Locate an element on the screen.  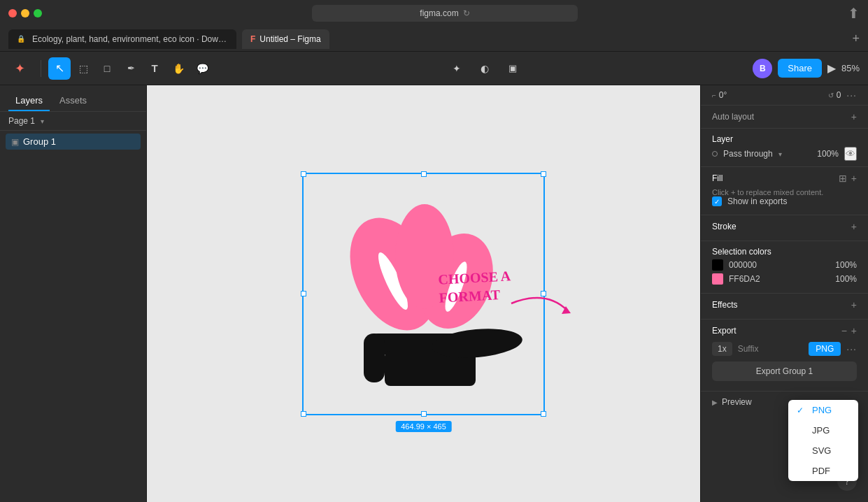
avatar: B is located at coordinates (762, 69).